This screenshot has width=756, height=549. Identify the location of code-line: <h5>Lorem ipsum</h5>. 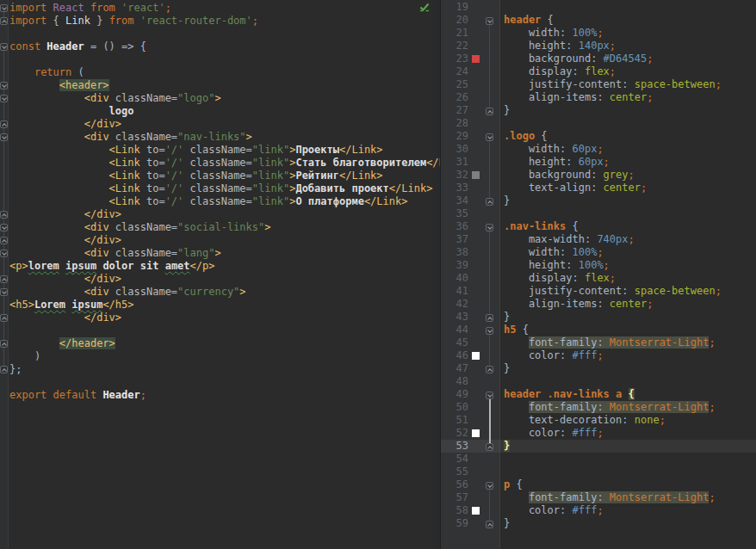
(225, 305).